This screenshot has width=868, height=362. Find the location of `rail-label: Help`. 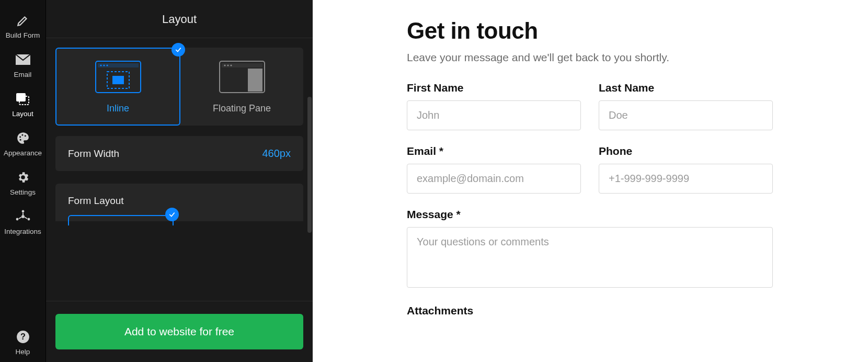

rail-label: Help is located at coordinates (23, 352).